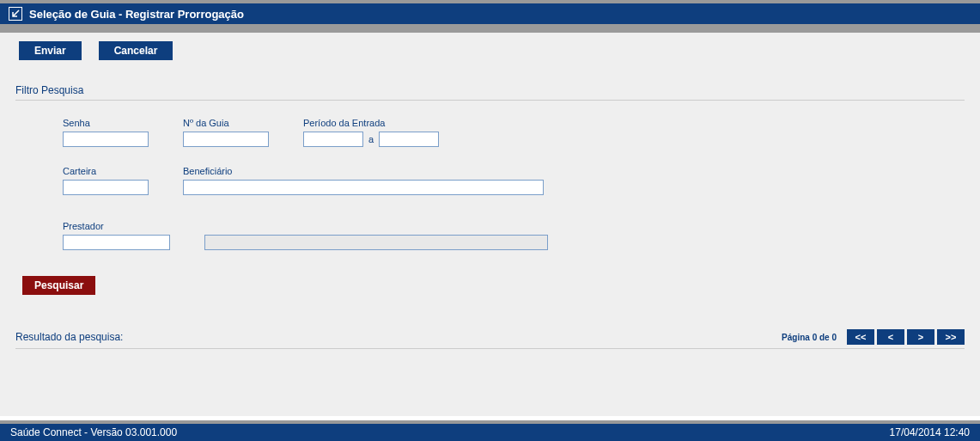  What do you see at coordinates (226, 123) in the screenshot?
I see `guia-label: Nº da Guia` at bounding box center [226, 123].